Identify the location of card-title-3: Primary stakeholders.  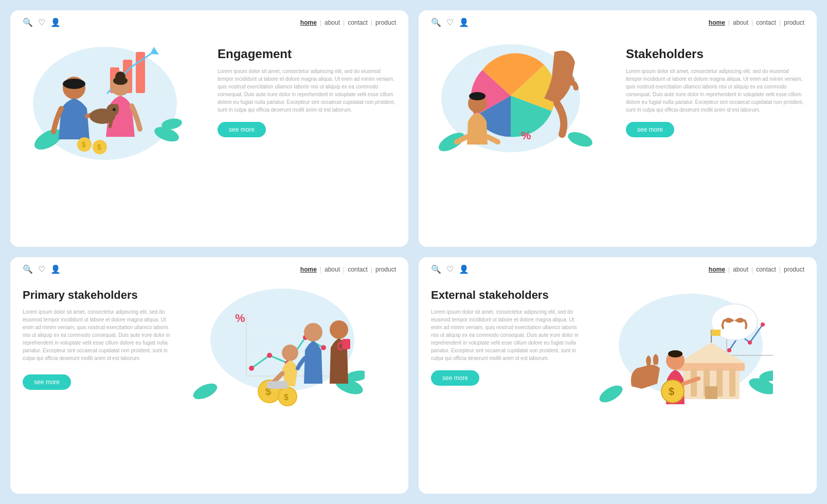
(99, 295).